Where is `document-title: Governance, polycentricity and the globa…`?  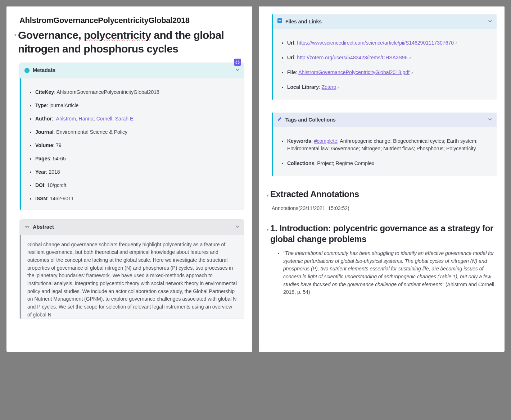
document-title: Governance, polycentricity and the globa… is located at coordinates (131, 42).